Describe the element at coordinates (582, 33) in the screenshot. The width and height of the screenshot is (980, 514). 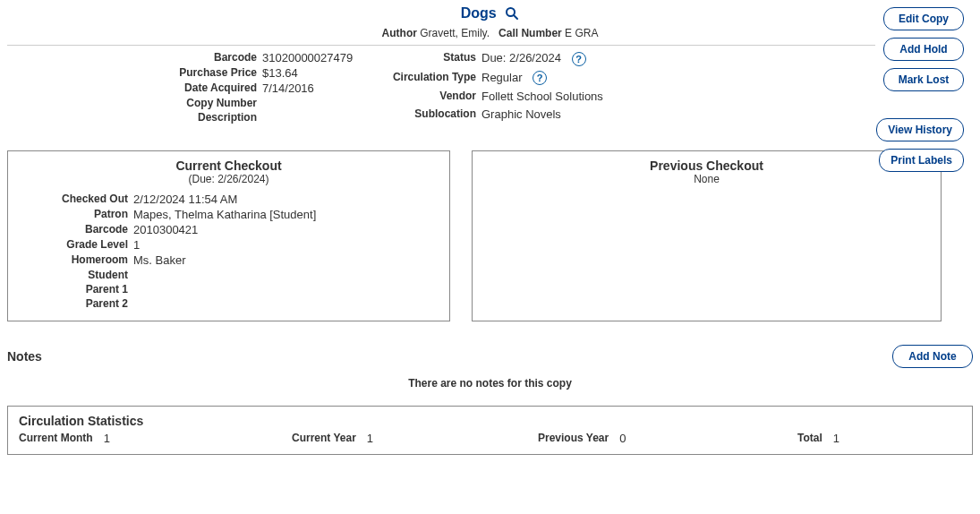
I see `call-number-value: E GRA` at that location.